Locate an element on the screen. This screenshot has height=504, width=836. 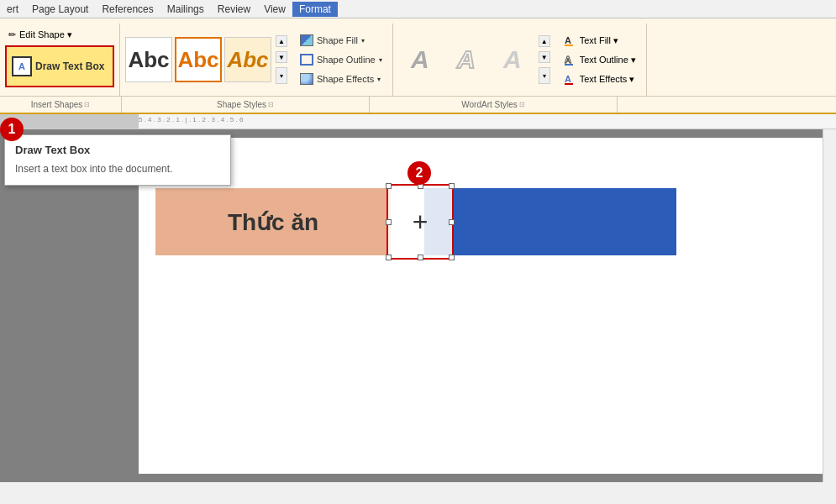
shape-fill-icon is located at coordinates (307, 40).